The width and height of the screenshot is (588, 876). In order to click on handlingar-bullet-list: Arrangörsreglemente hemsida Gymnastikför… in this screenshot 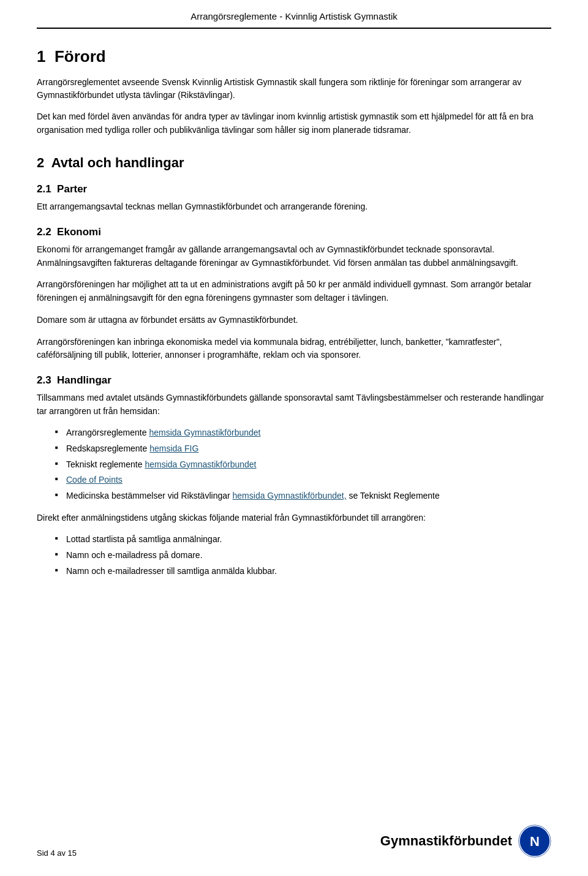, I will do `click(303, 464)`.